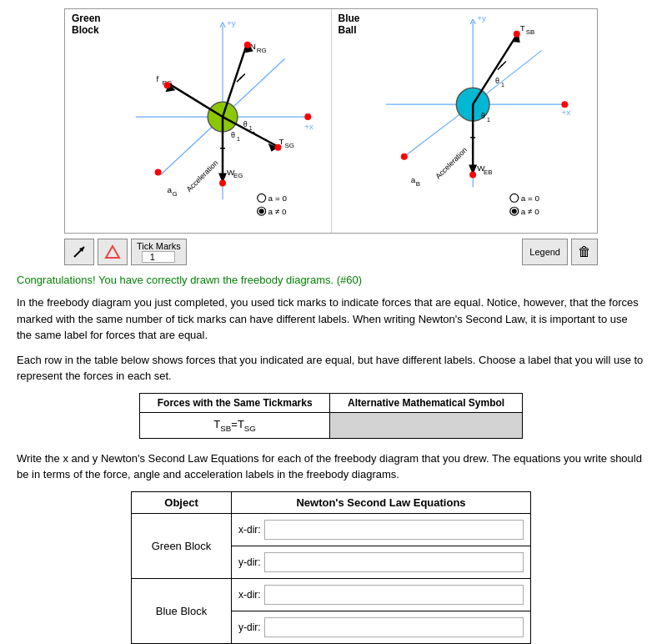 The image size is (662, 644). What do you see at coordinates (158, 257) in the screenshot?
I see `tick-marks-input` at bounding box center [158, 257].